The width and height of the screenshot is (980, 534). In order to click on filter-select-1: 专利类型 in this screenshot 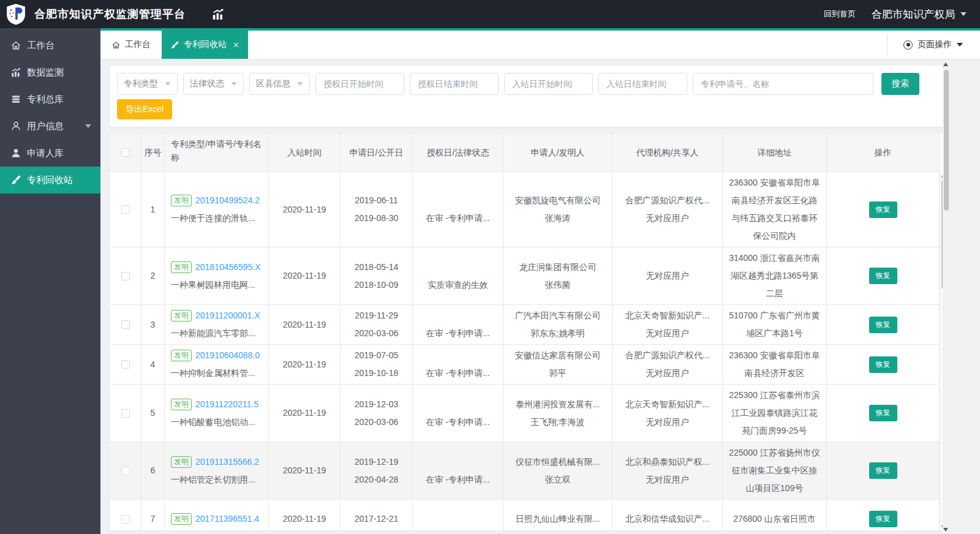, I will do `click(147, 84)`.